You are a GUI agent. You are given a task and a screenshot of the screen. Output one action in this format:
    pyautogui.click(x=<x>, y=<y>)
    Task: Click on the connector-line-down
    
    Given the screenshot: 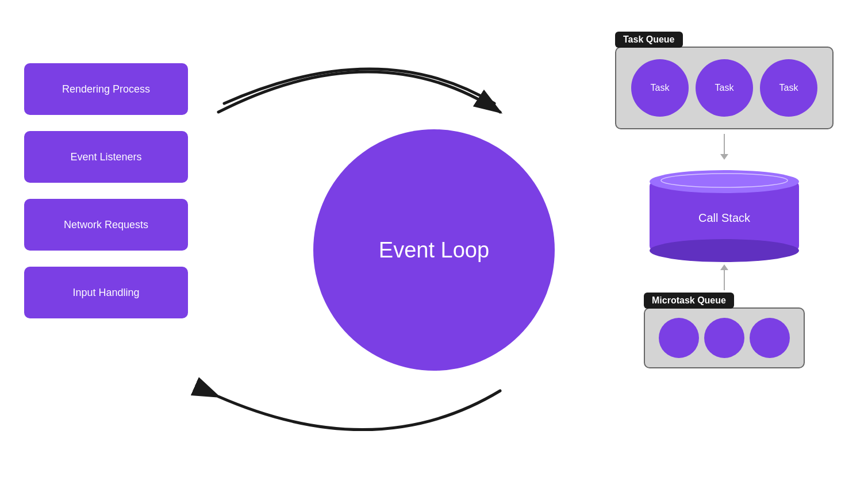 What is the action you would take?
    pyautogui.click(x=724, y=144)
    